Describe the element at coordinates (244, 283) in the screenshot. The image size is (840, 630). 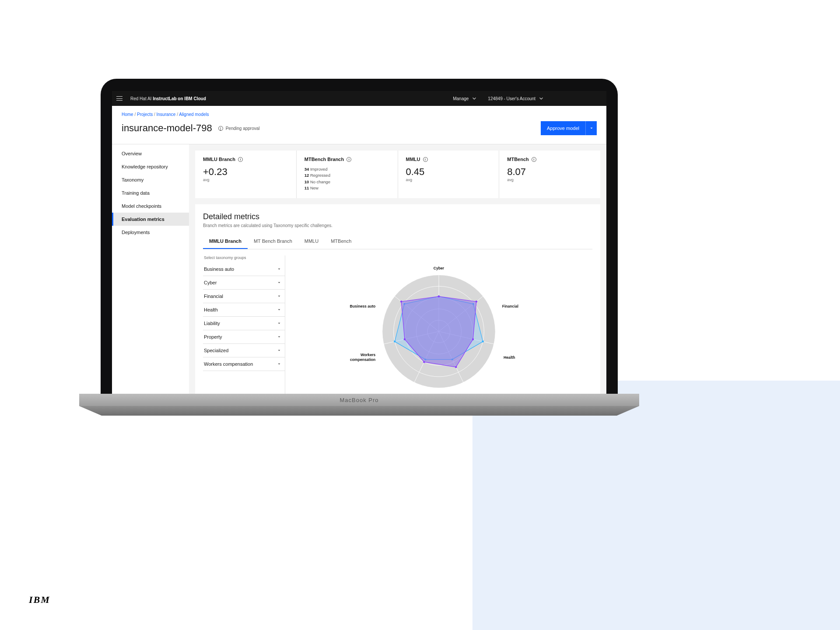
I see `taxonomy-group-cyber: Cyber` at that location.